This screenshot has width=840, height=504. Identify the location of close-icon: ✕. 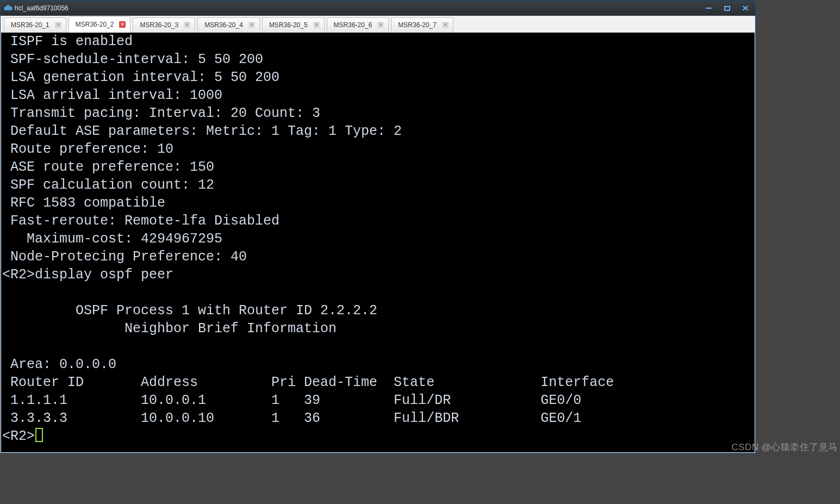
(745, 8).